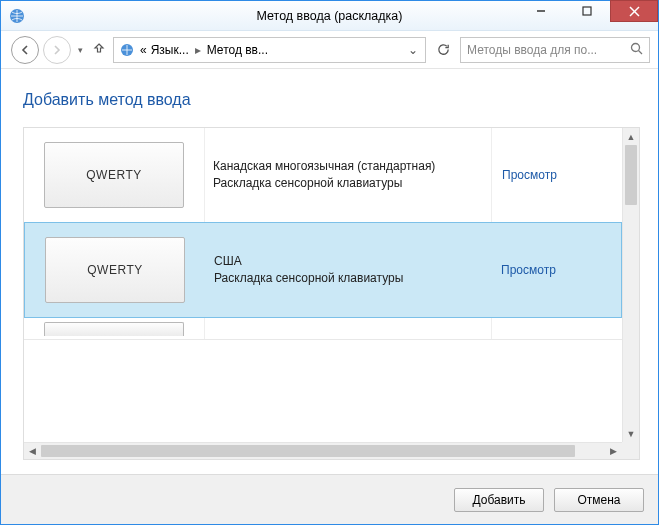 This screenshot has width=659, height=525. I want to click on maximize-button, so click(587, 11).